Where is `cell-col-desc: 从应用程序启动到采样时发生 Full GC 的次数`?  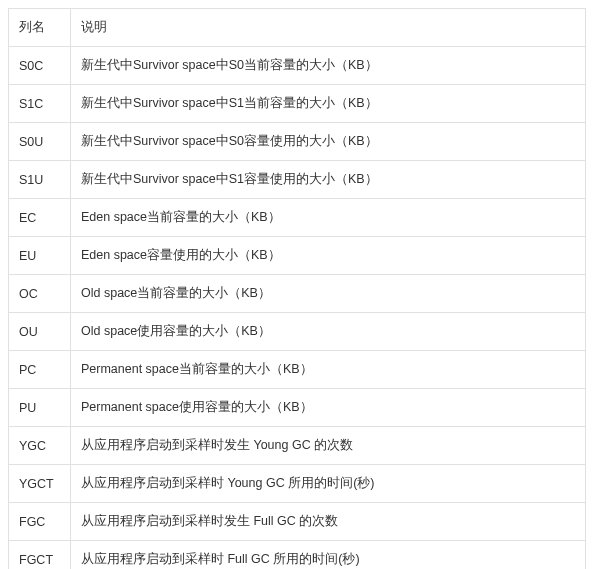
cell-col-desc: 从应用程序启动到采样时发生 Full GC 的次数 is located at coordinates (328, 522).